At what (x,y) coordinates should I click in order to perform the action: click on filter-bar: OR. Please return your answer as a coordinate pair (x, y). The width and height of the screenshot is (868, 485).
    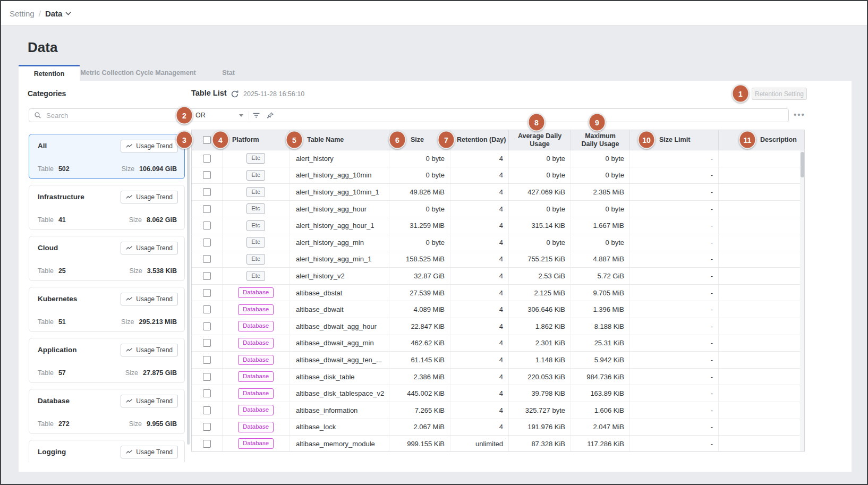
    Looking at the image, I should click on (489, 115).